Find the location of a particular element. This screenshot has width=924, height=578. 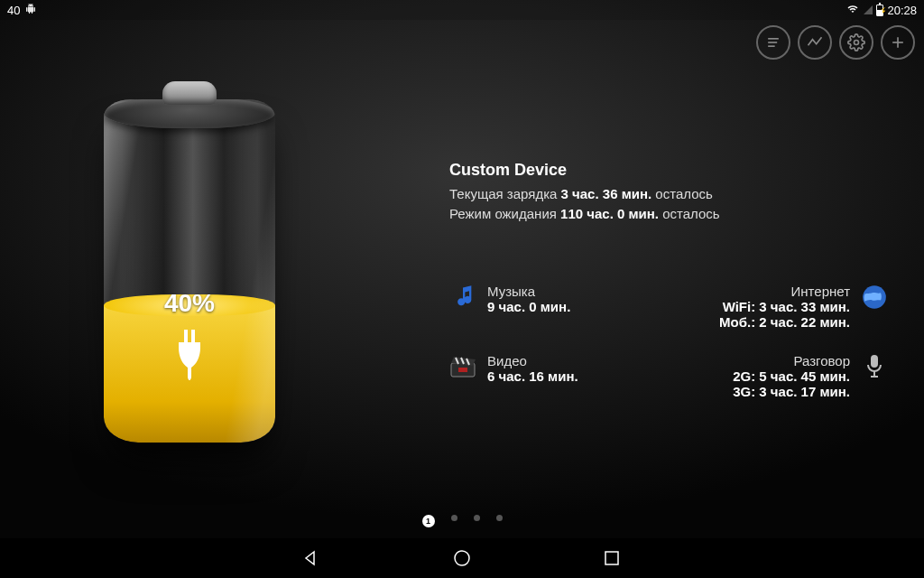

status-left: 40 is located at coordinates (22, 11).